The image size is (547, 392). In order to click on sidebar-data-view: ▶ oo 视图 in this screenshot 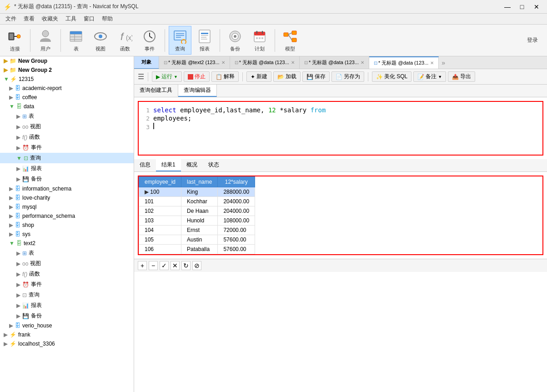, I will do `click(67, 126)`.